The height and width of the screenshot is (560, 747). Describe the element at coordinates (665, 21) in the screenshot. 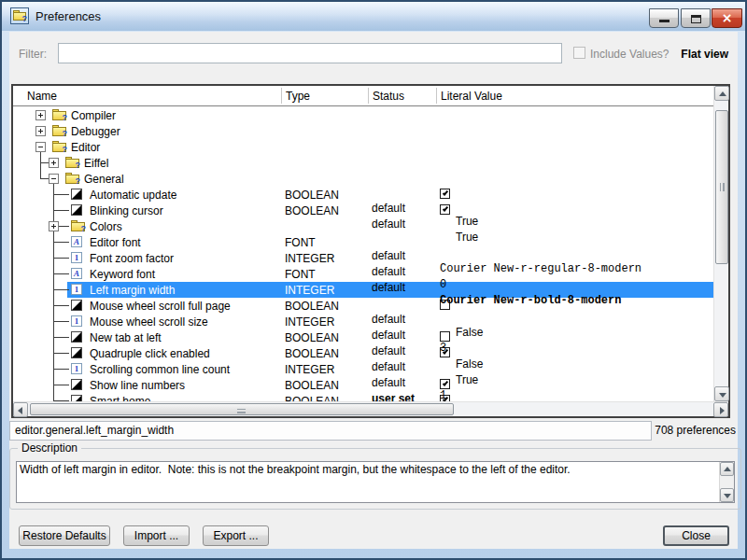

I see `minimize-icon` at that location.